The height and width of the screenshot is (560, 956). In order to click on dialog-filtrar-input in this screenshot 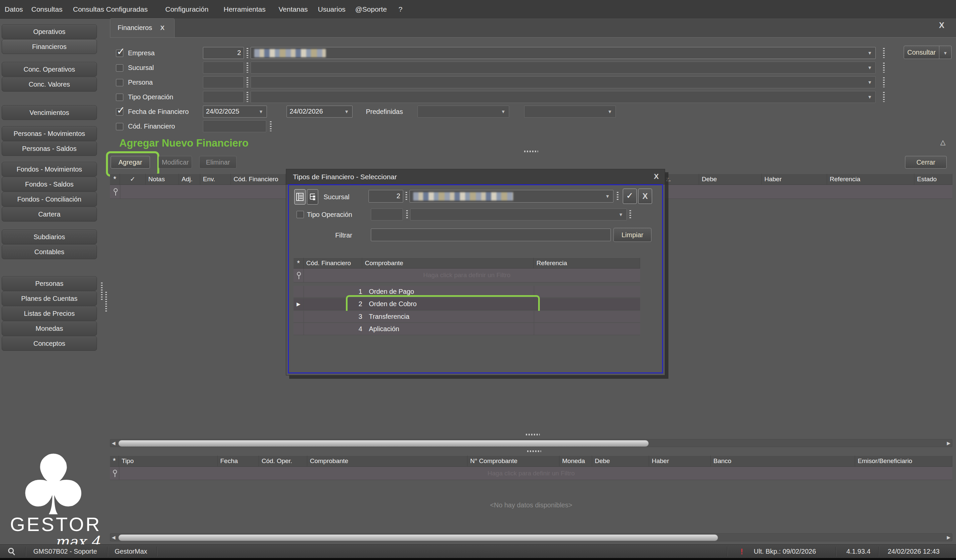, I will do `click(491, 235)`.